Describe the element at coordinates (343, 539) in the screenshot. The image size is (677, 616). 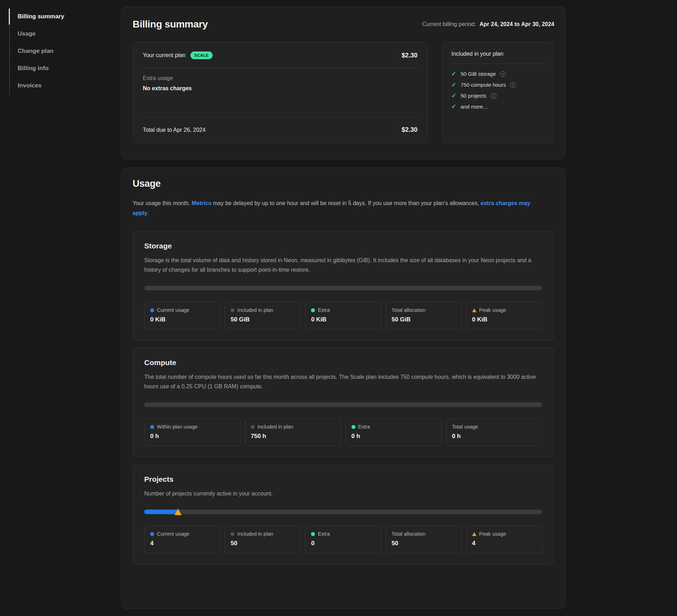
I see `stat-box: Extra 0` at that location.